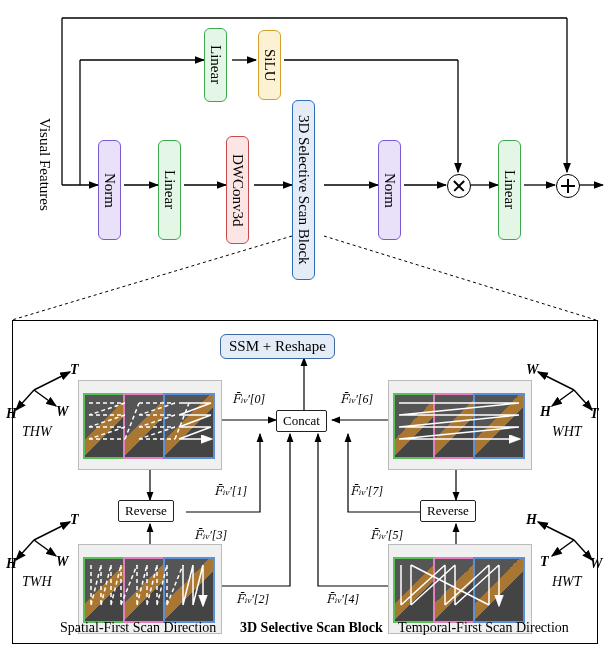  What do you see at coordinates (596, 564) in the screenshot?
I see `br-W: W` at bounding box center [596, 564].